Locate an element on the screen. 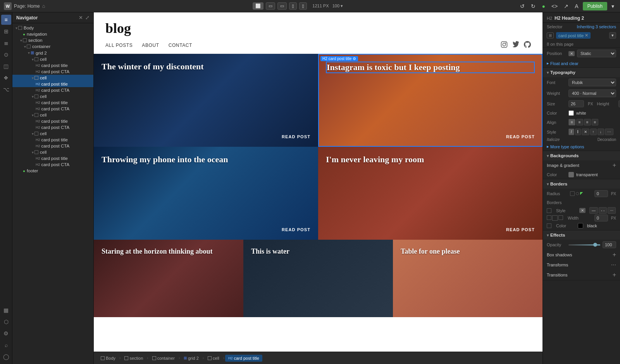  breadcrumb-cell: cell is located at coordinates (214, 358).